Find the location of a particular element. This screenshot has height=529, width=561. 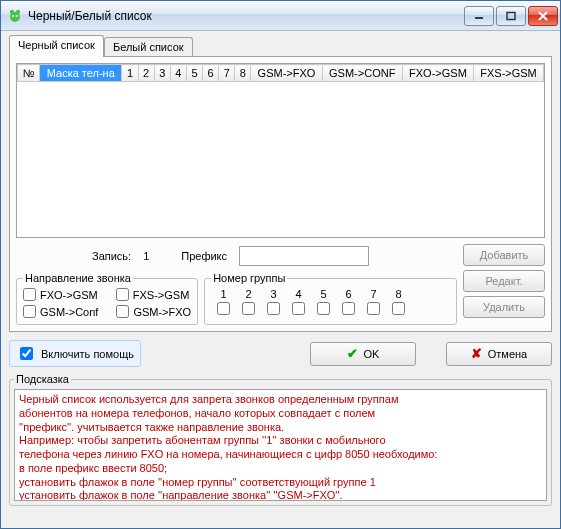

help-toggle: Включить помощь is located at coordinates (75, 354).